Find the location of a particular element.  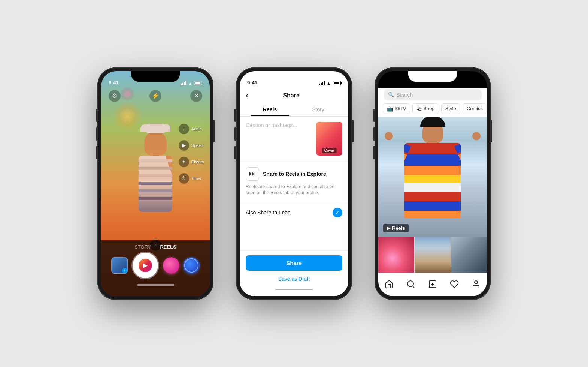

status-icons-3: ▲ is located at coordinates (469, 83).